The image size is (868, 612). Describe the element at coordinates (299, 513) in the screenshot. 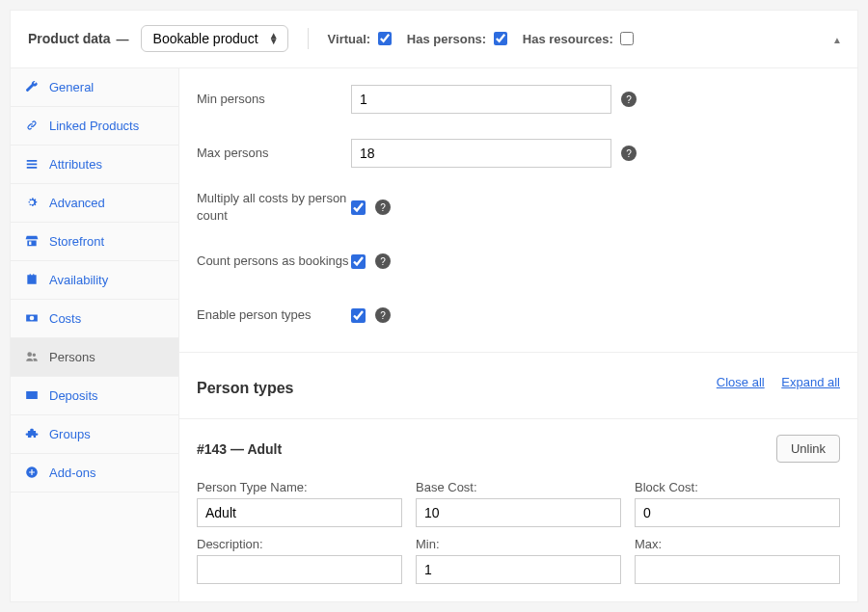

I see `ptype-name-input` at that location.